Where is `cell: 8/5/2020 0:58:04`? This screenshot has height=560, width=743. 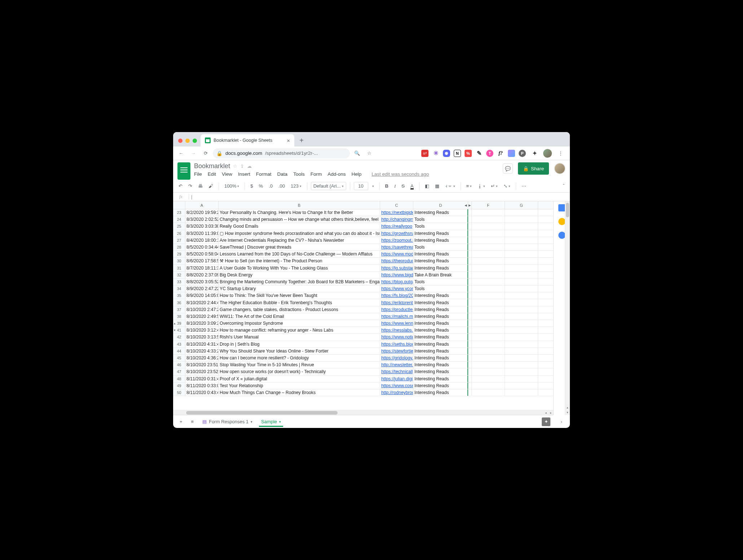 cell: 8/5/2020 0:58:04 is located at coordinates (202, 254).